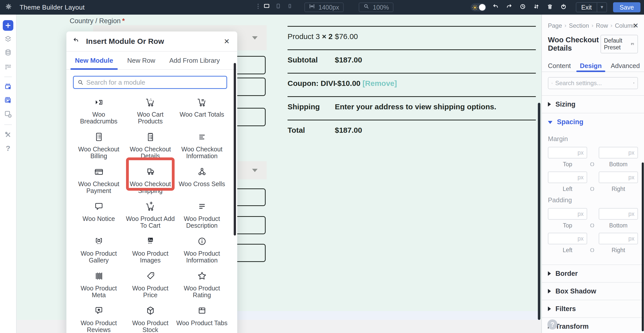 Image resolution: width=644 pixels, height=333 pixels. I want to click on module-item-woo-checkout-information: Woo Checkout Information, so click(202, 144).